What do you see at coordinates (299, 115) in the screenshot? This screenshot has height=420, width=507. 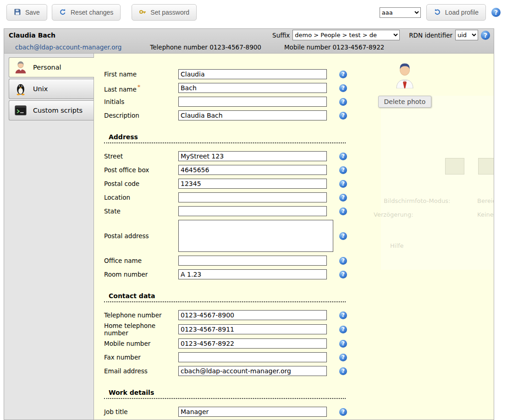 I see `field-row-description: Description` at bounding box center [299, 115].